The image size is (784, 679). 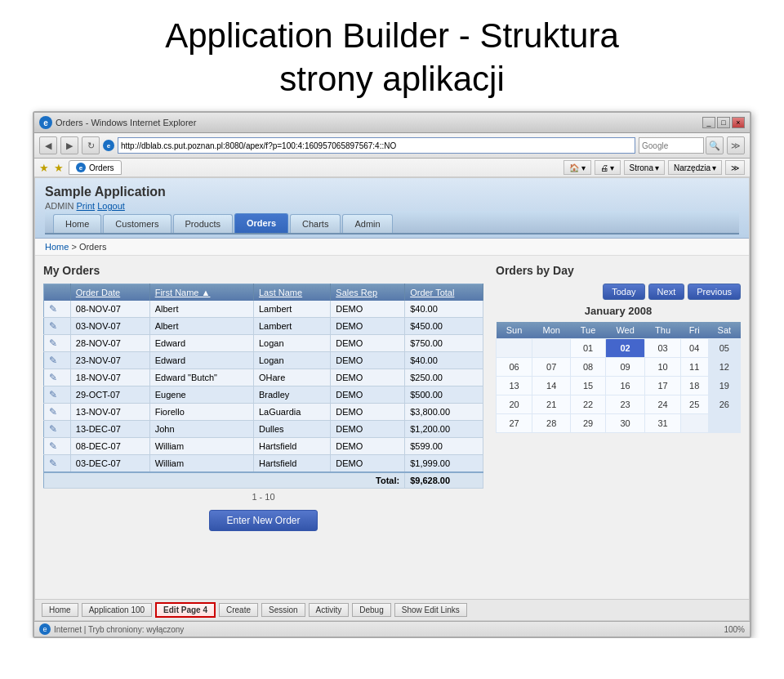 I want to click on dev-link-debug: Debug, so click(x=371, y=610).